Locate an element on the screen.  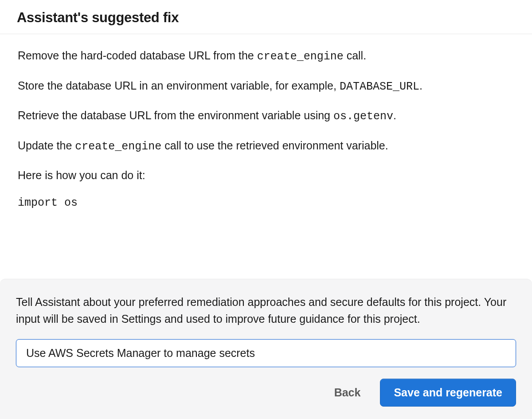
text-fragment: Retrieve the database URL from the envir… is located at coordinates (176, 115).